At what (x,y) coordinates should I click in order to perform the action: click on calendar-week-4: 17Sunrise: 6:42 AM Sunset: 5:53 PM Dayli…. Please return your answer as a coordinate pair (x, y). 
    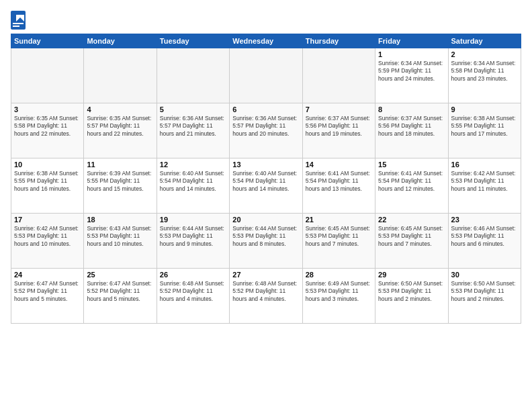
    Looking at the image, I should click on (266, 241).